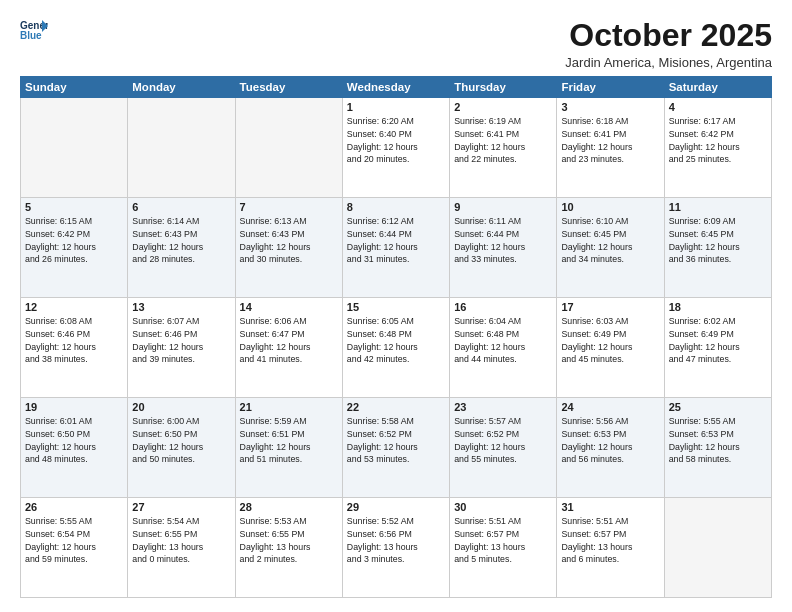 The width and height of the screenshot is (792, 612). Describe the element at coordinates (289, 440) in the screenshot. I see `day-info: Sunrise: 5:59 AM Sunset: 6:51 PM Dayligh…` at that location.